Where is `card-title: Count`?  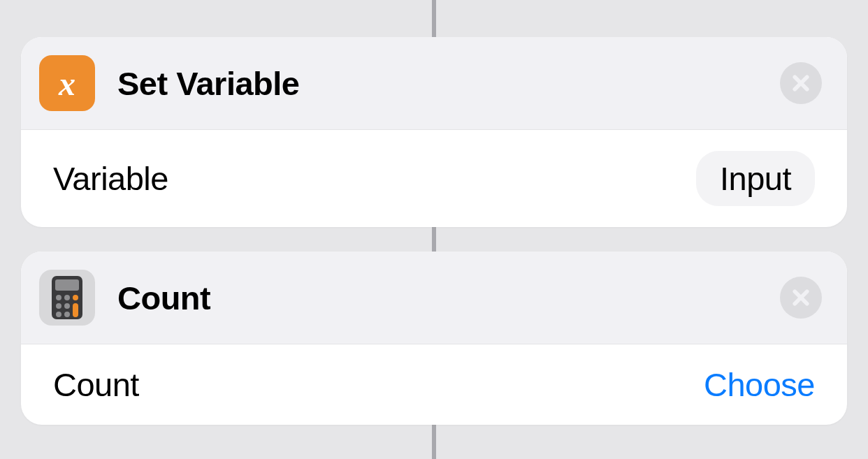 card-title: Count is located at coordinates (449, 298).